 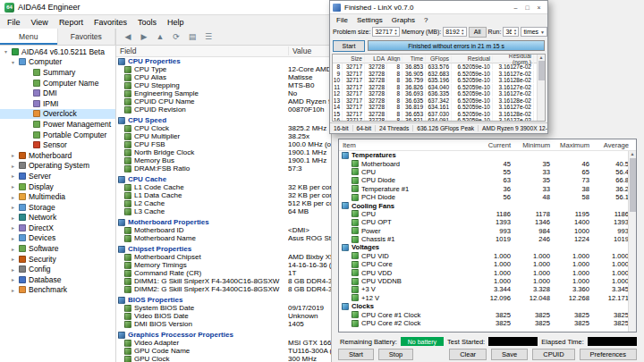 What do you see at coordinates (487, 315) in the screenshot?
I see `sensor-row-cpu-core-1-clock: CPU Core #1 Clock3825382538253825` at bounding box center [487, 315].